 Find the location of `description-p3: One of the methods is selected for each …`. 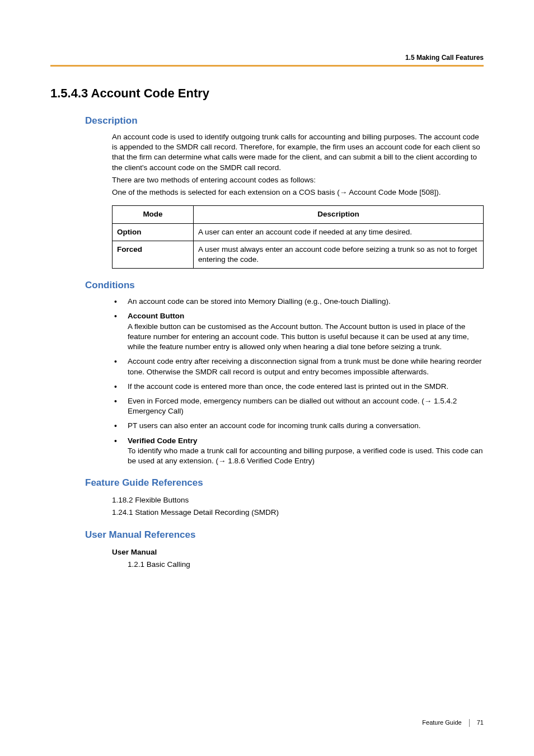

description-p3: One of the methods is selected for each … is located at coordinates (298, 192).